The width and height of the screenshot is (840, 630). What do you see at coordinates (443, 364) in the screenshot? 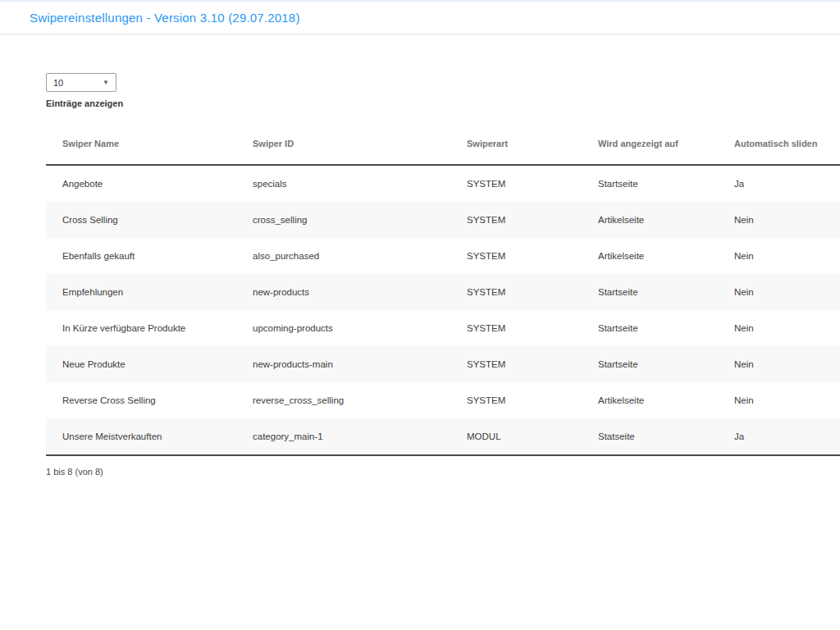
I see `table-row: Neue Produktenew-products-mainSYSTEMStar…` at bounding box center [443, 364].